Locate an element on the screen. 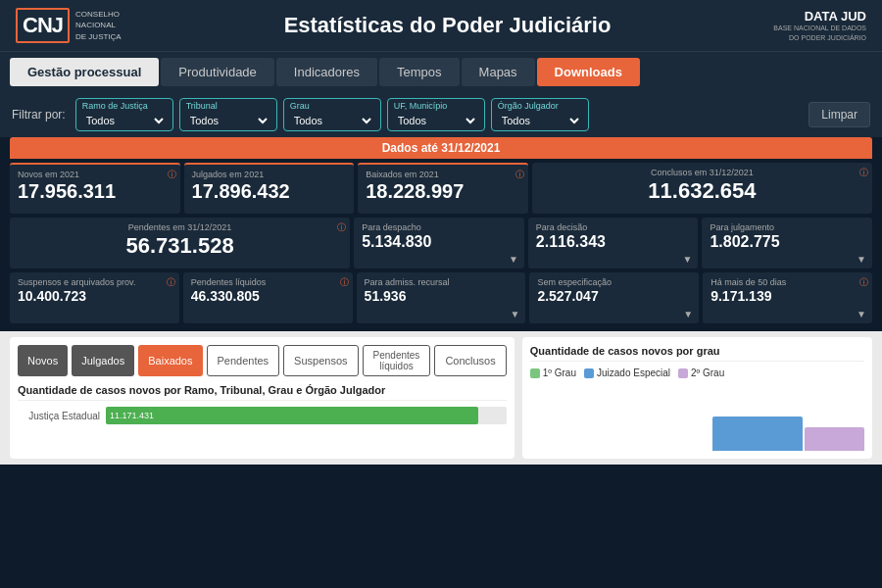 This screenshot has width=882, height=588. grau-legend: 1º Grau Juizado Especial 2º Grau is located at coordinates (698, 372).